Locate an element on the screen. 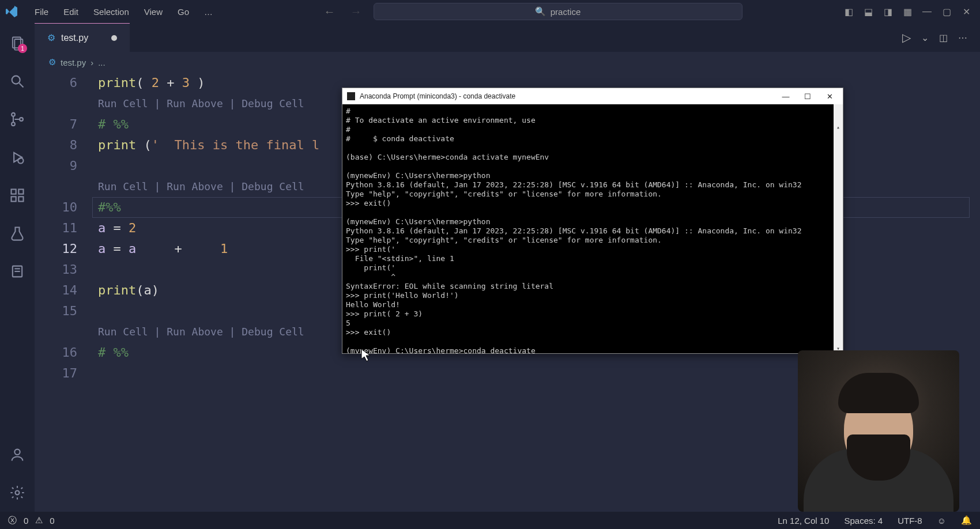 The image size is (980, 529). status-bar: ⓧ 0 ⚠ 0 Ln 12, Col 10 Spaces: 4 UTF-8 ☺ … is located at coordinates (490, 520).